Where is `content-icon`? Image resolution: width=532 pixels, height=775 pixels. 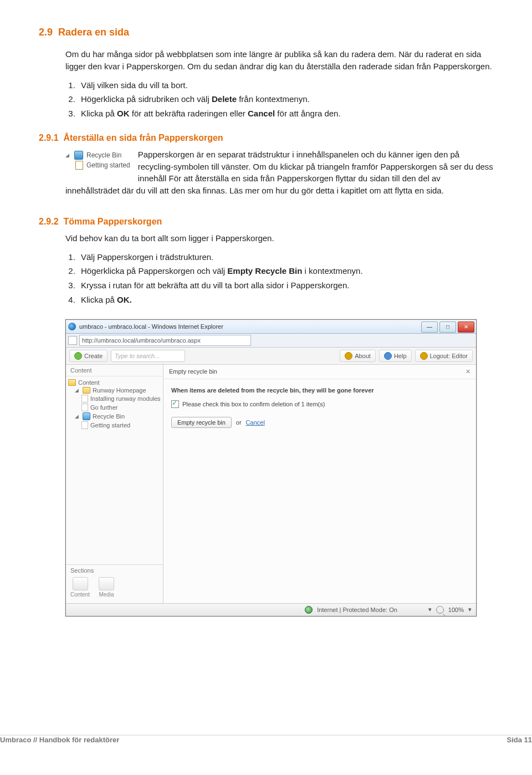 content-icon is located at coordinates (80, 584).